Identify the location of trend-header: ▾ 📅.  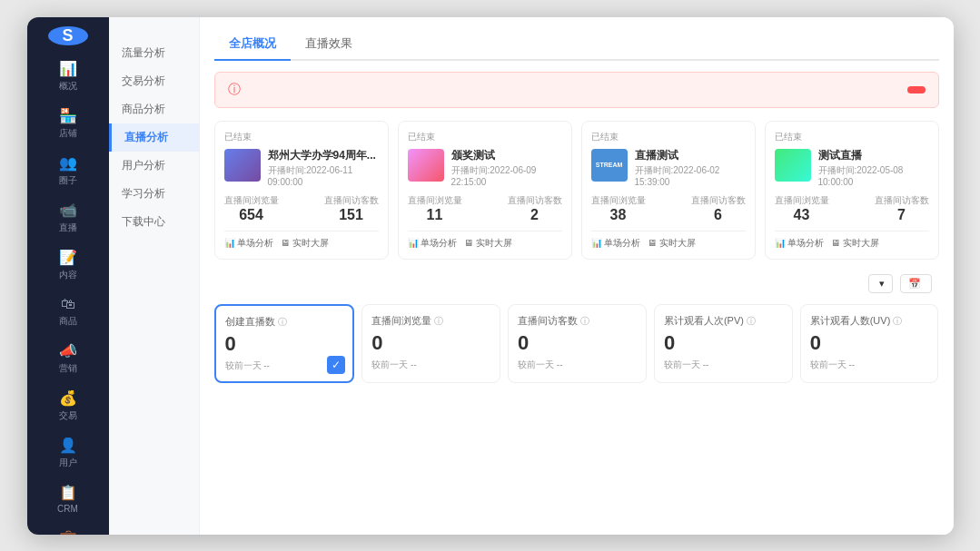
(577, 283).